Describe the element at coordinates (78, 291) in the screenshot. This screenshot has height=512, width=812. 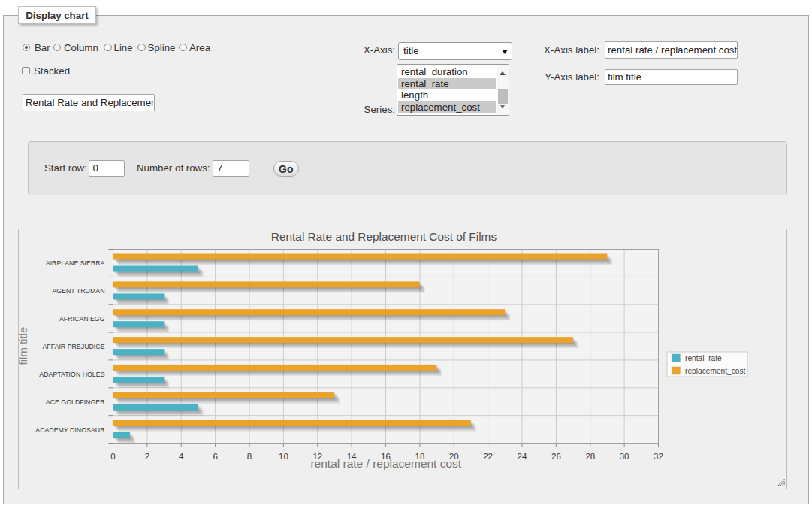
I see `svg-text: AGENT TRUMAN` at that location.